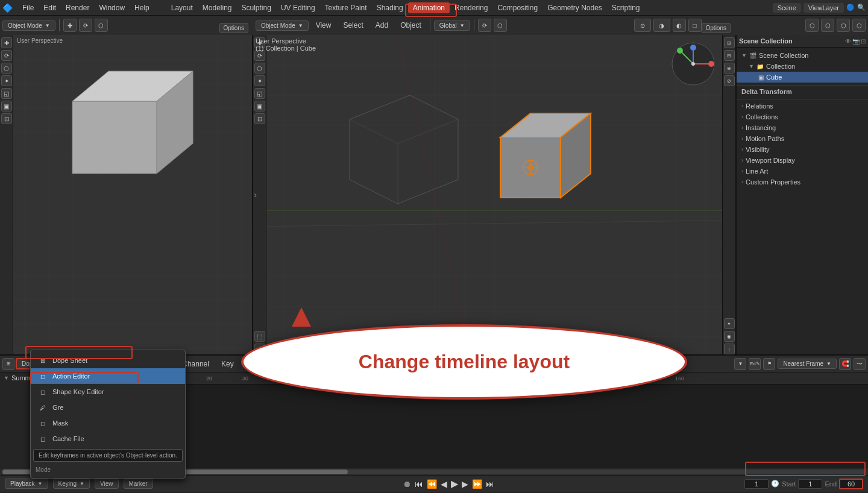 The width and height of the screenshot is (868, 493). Describe the element at coordinates (452, 25) in the screenshot. I see `main-global-select: Global` at that location.